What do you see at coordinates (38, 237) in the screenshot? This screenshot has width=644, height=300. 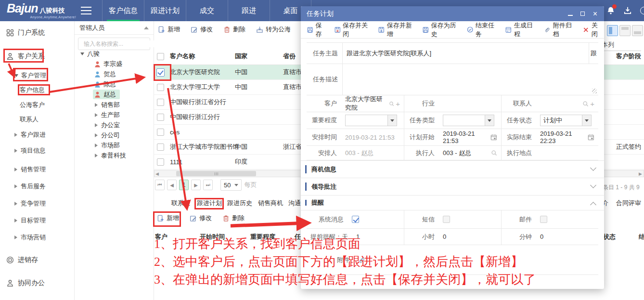 I see `sidebar-item-marketing: 市场营销` at bounding box center [38, 237].